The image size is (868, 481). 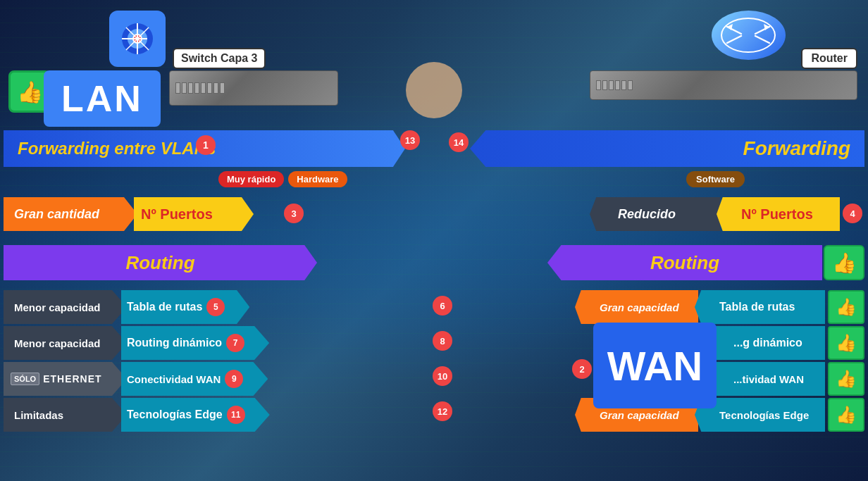 What do you see at coordinates (846, 379) in the screenshot?
I see `thumbs-corner-3: 👍` at bounding box center [846, 379].